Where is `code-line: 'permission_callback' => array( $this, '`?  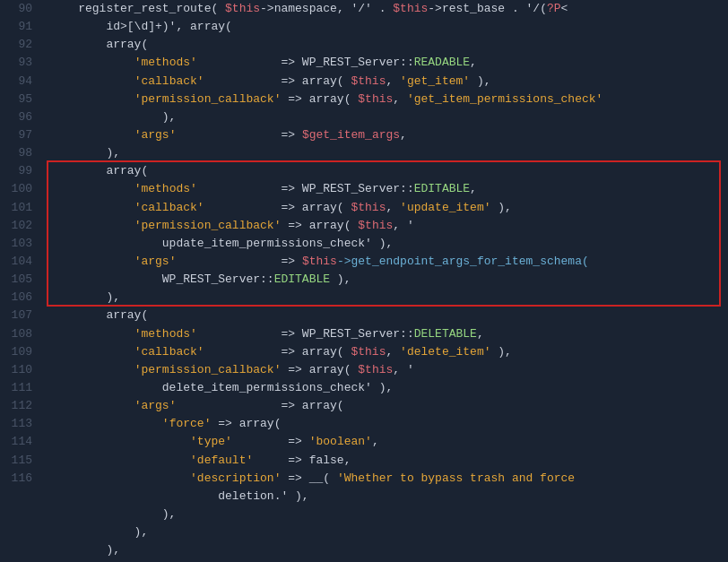
code-line: 'permission_callback' => array( $this, ' is located at coordinates (386, 370).